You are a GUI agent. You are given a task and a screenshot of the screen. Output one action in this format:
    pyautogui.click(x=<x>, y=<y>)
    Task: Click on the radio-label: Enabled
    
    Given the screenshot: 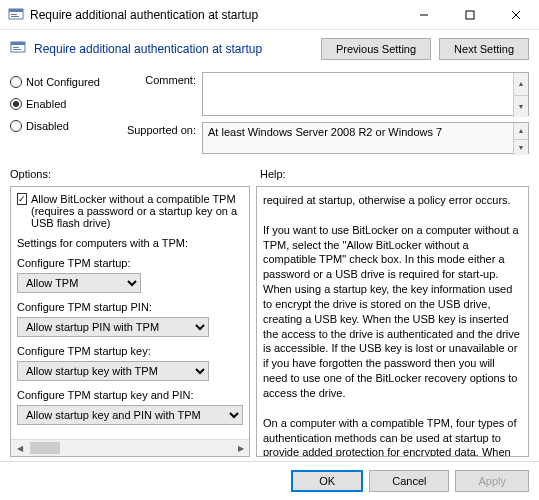 What is the action you would take?
    pyautogui.click(x=46, y=104)
    